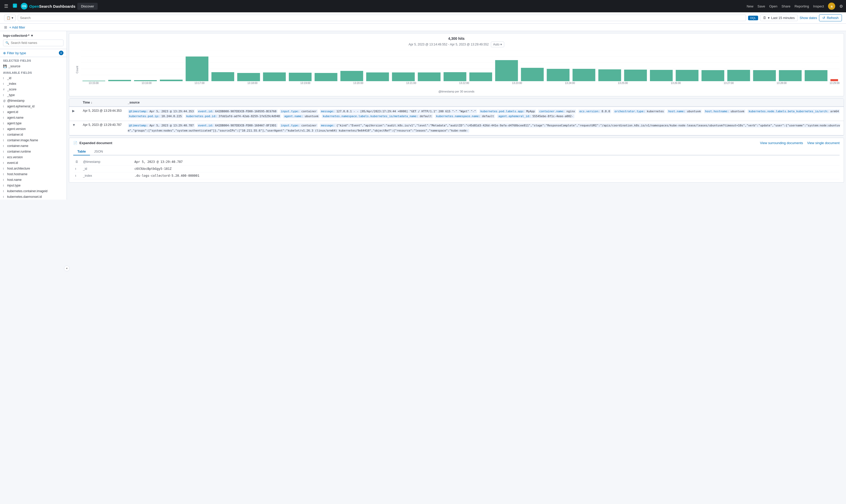 Image resolution: width=846 pixels, height=504 pixels. Describe the element at coordinates (107, 168) in the screenshot. I see `doc-field-name: _id` at that location.